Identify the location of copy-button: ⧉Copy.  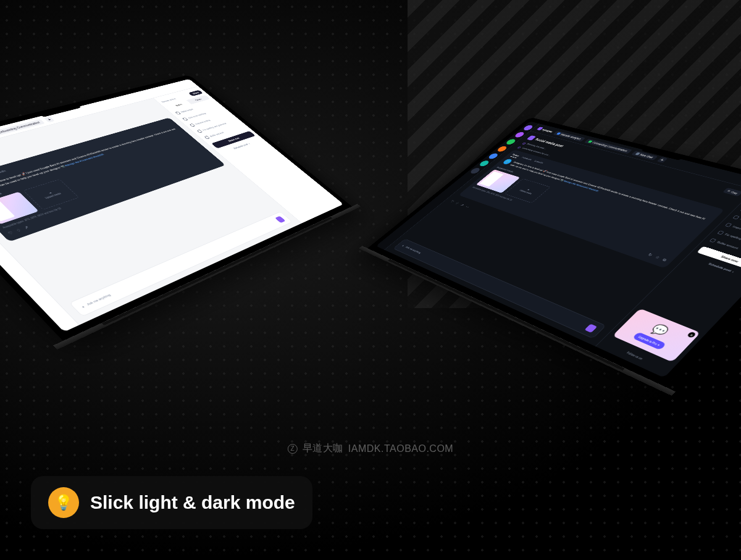
(732, 192).